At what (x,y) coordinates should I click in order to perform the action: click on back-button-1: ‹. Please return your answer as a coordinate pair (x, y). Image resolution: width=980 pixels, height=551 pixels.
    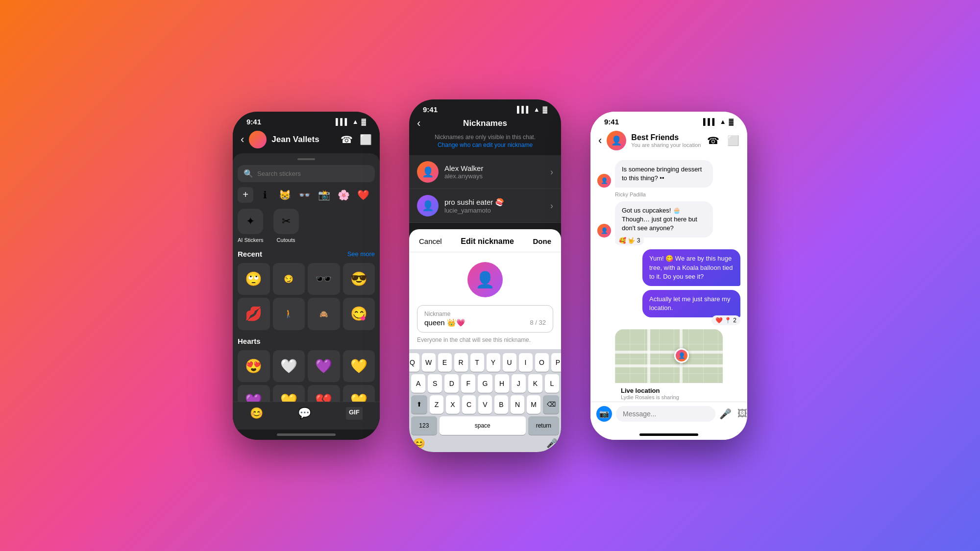
    Looking at the image, I should click on (242, 140).